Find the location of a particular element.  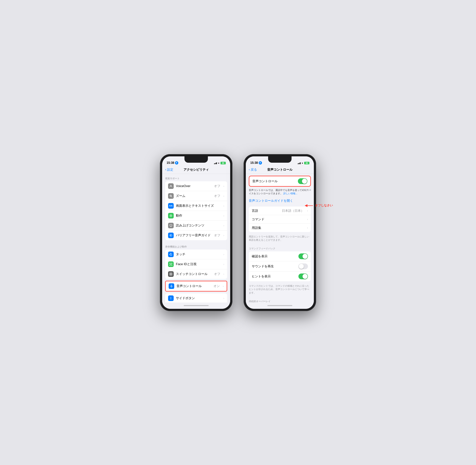

faceid-icon is located at coordinates (171, 264).